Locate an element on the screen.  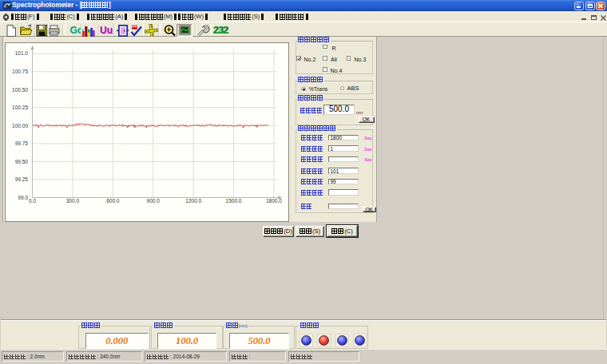
svg-text: 100.75 is located at coordinates (20, 72).